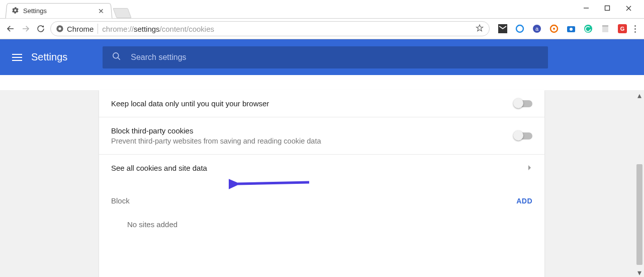 The width and height of the screenshot is (644, 277). What do you see at coordinates (49, 57) in the screenshot?
I see `page-title: Settings` at bounding box center [49, 57].